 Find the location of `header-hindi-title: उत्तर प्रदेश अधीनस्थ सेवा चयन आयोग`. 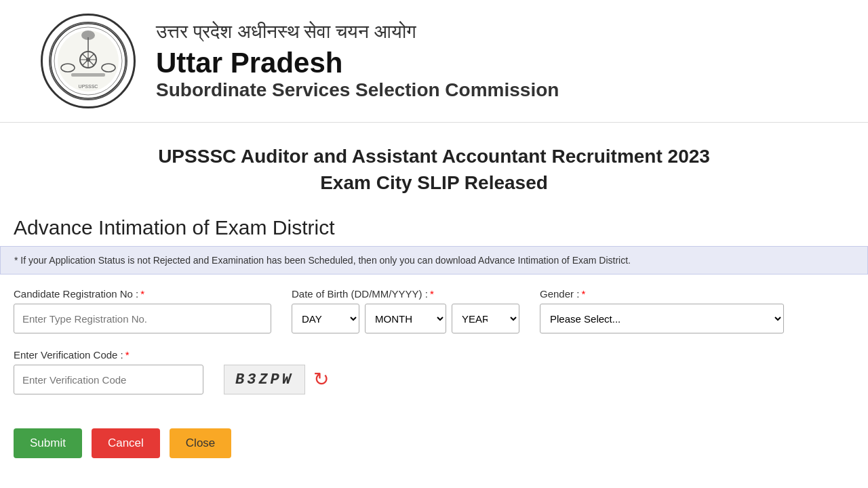

header-hindi-title: उत्तर प्रदेश अधीनस्थ सेवा चयन आयोग is located at coordinates (357, 33).